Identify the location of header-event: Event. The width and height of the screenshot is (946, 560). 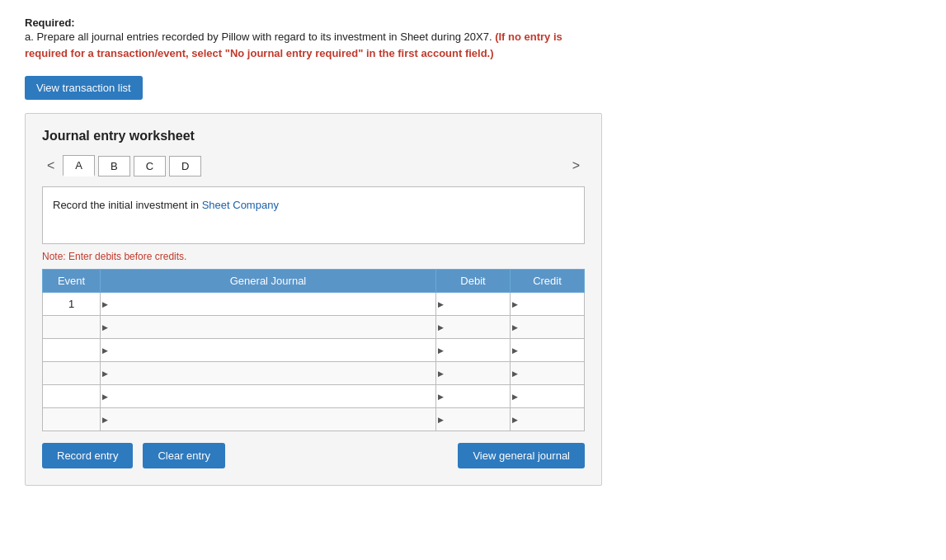
(72, 281).